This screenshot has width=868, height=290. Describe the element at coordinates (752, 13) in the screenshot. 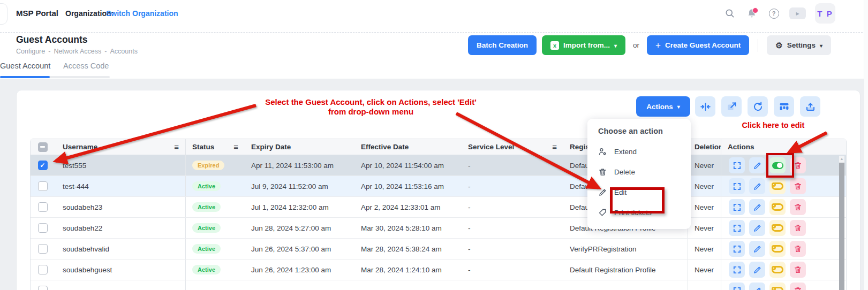

I see `notifications-bell-icon` at that location.